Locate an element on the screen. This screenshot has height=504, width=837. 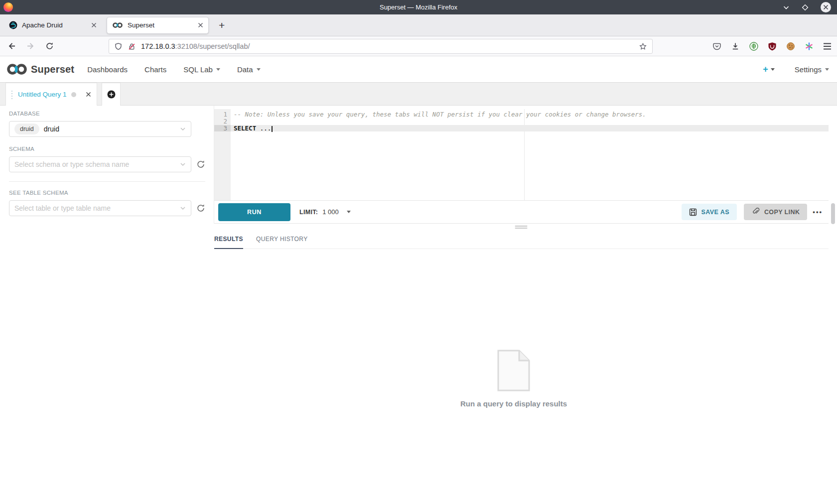
tab-results: RESULTS is located at coordinates (229, 242).